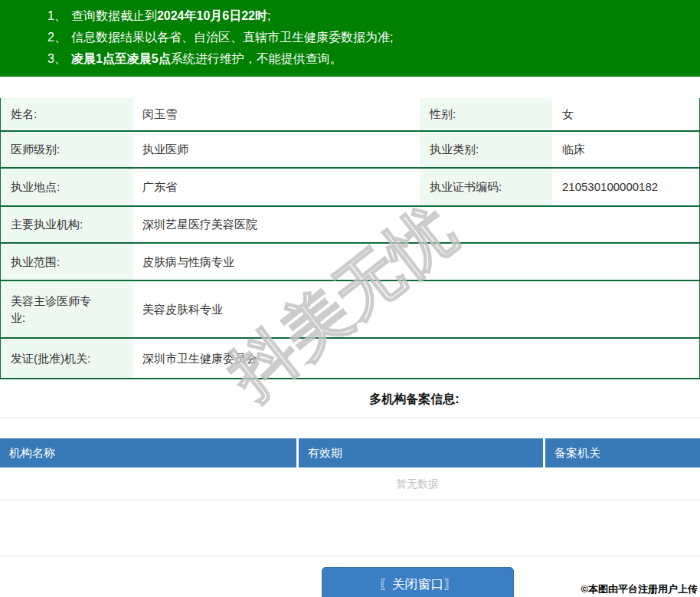 This screenshot has width=700, height=597. Describe the element at coordinates (350, 225) in the screenshot. I see `info-row-main-institution: 主要执业机构: 深圳艺星医疗美容医院` at that location.